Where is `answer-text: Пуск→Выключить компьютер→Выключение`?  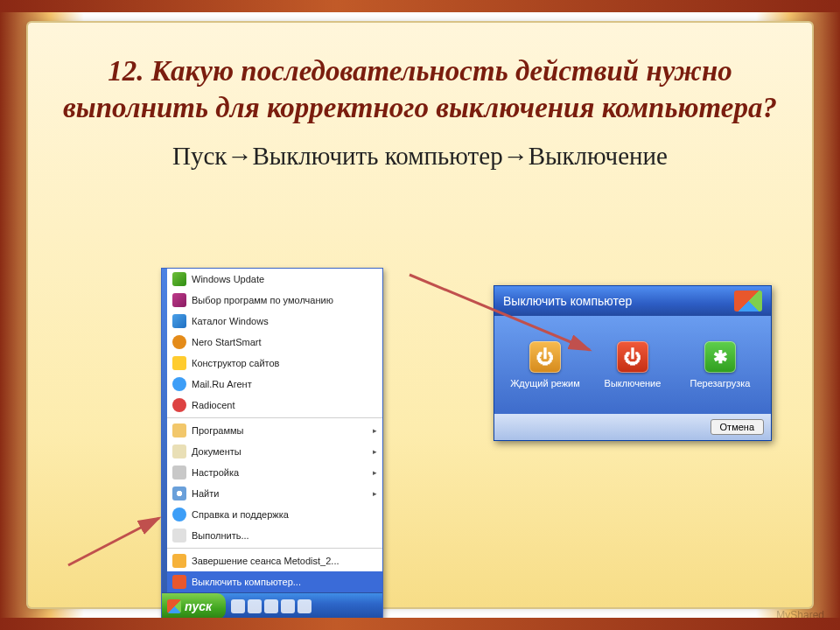 answer-text: Пуск→Выключить компьютер→Выключение is located at coordinates (420, 156).